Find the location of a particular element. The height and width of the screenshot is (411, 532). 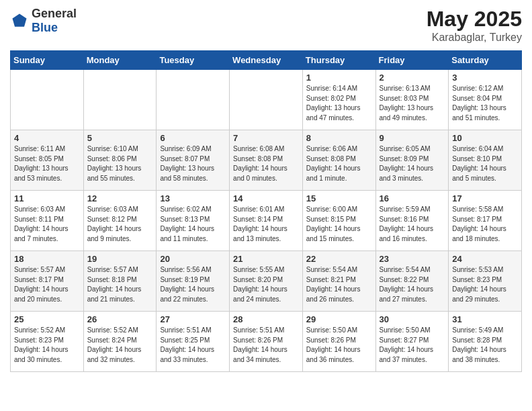

week-row-5: 25Sunrise: 5:52 AM Sunset: 8:23 PM Dayli… is located at coordinates (266, 342).